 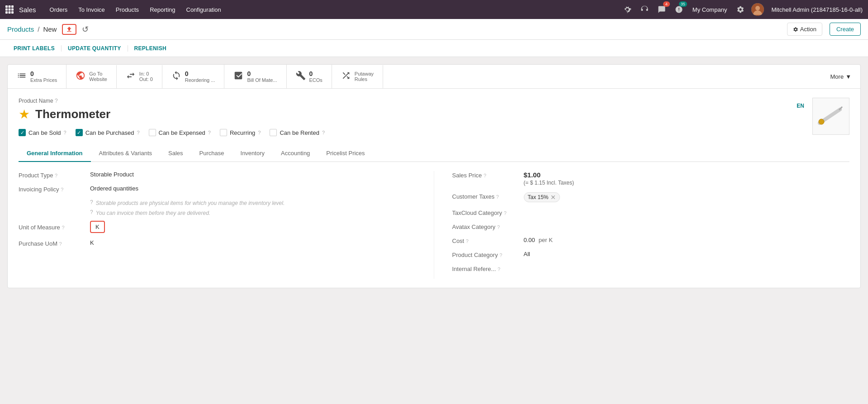 I want to click on star-icon: ★, so click(x=24, y=114).